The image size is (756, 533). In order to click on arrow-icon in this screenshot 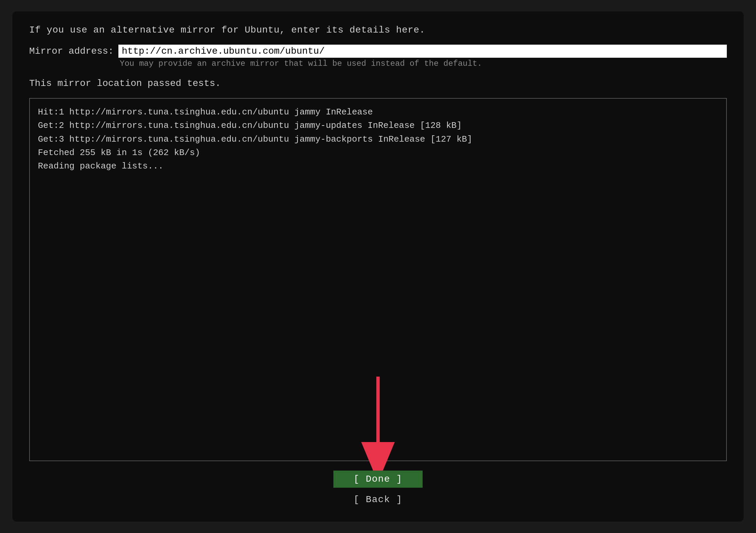, I will do `click(378, 424)`.